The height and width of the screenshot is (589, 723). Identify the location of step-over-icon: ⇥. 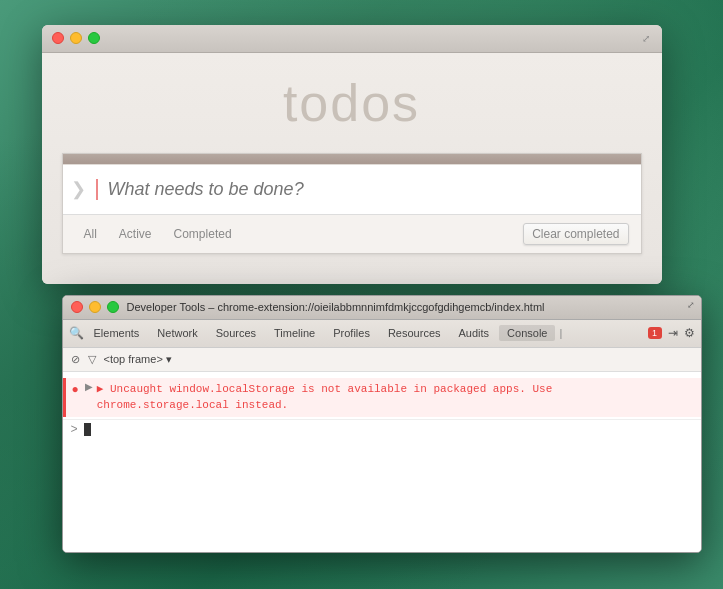
(673, 333).